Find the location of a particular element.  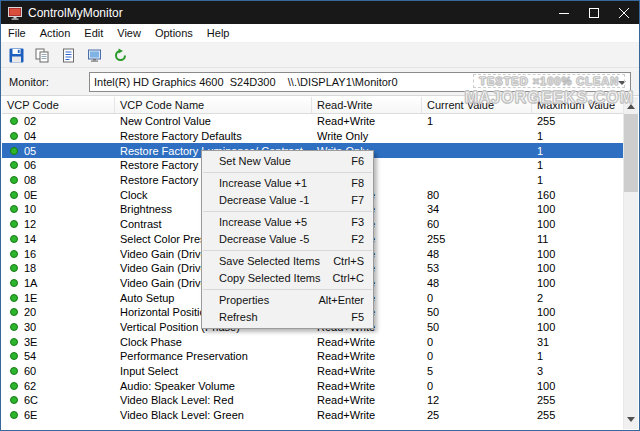

vcp-name-cell: Input Select is located at coordinates (214, 372).